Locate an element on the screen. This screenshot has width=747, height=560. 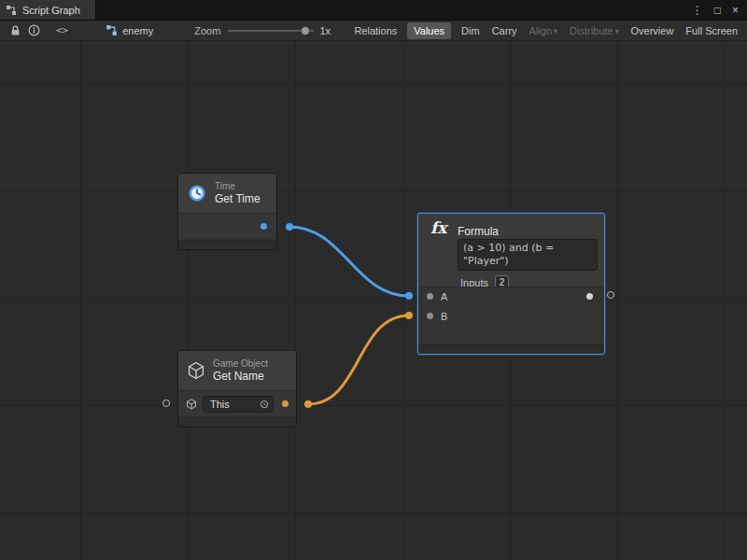
toolbar-button-align: Align▾ is located at coordinates (543, 31).